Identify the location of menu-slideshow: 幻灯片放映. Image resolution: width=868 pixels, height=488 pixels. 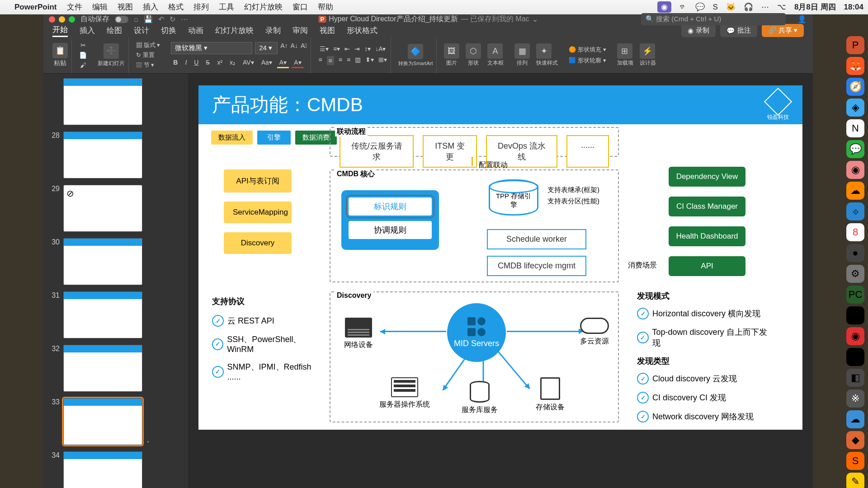
(263, 7).